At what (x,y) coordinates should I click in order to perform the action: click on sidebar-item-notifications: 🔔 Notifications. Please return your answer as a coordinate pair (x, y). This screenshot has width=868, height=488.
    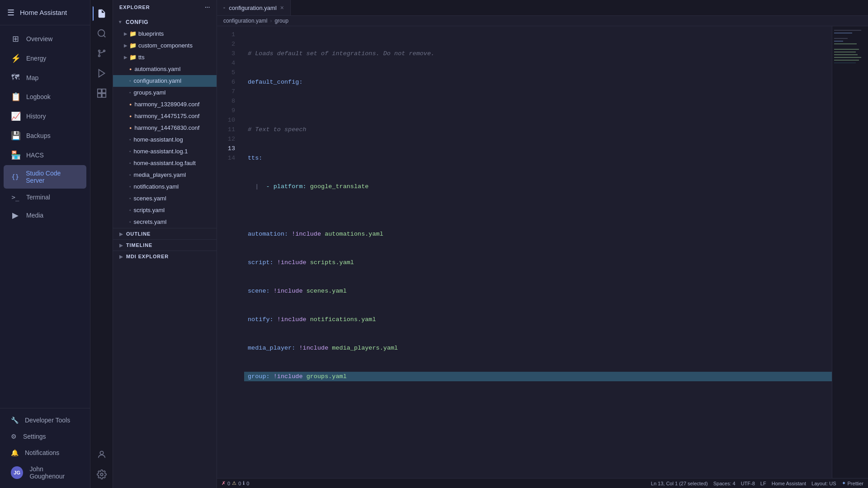
    Looking at the image, I should click on (45, 453).